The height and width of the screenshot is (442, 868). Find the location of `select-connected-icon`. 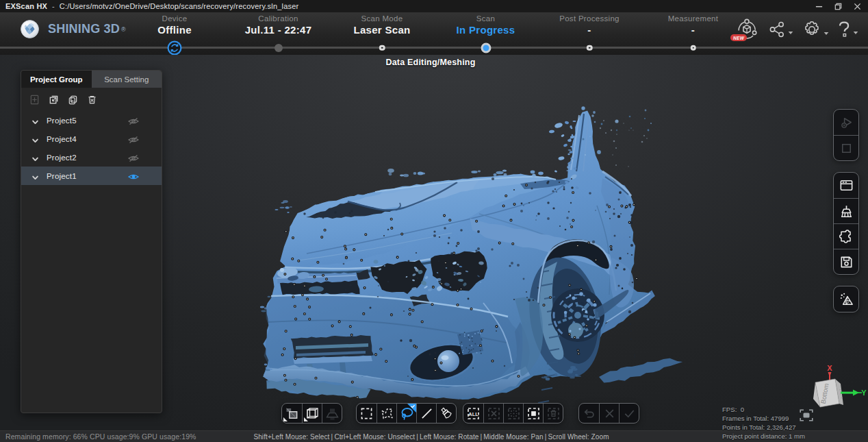

select-connected-icon is located at coordinates (534, 414).